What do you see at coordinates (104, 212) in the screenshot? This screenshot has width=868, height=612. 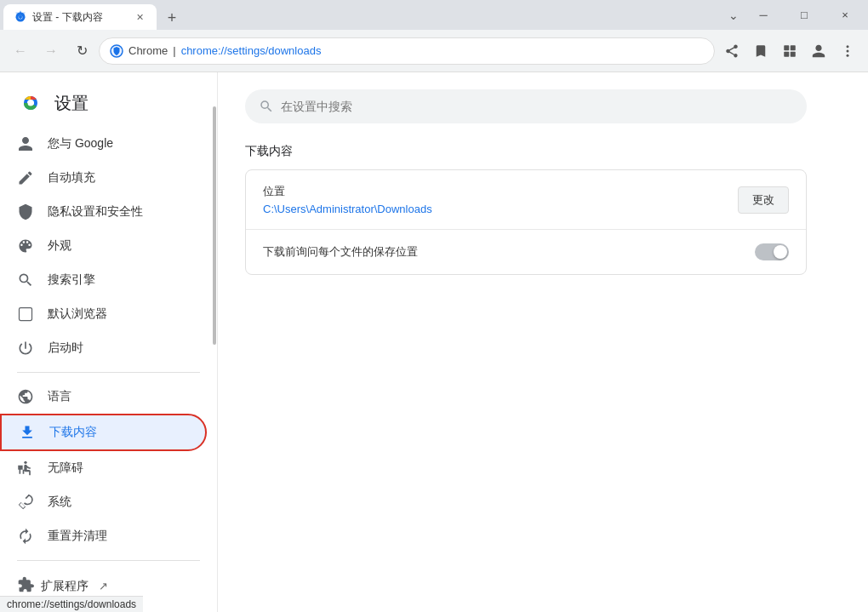 I see `sidebar-item-privacy: 隐私设置和安全性` at bounding box center [104, 212].